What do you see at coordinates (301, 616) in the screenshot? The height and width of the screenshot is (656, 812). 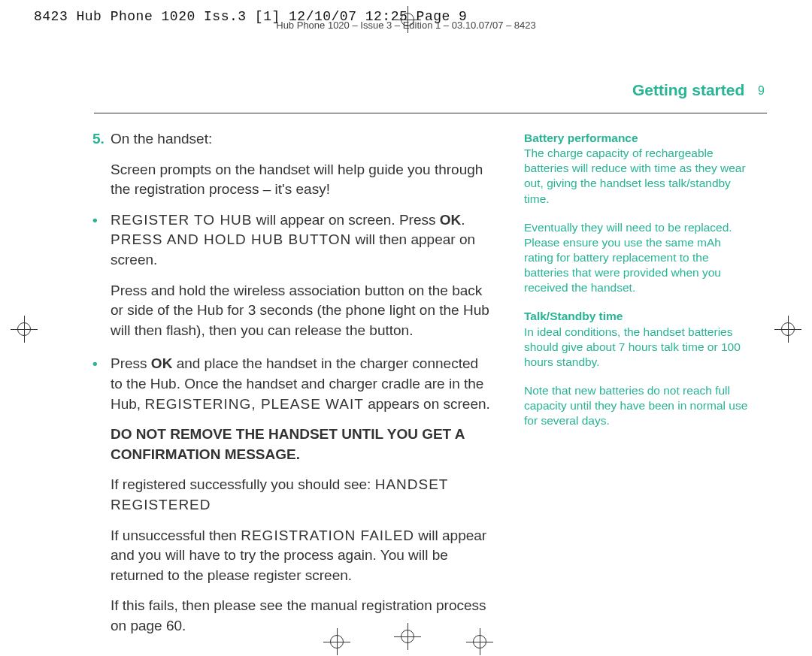 I see `final-paragraph: If this fails, then please see the manua…` at bounding box center [301, 616].